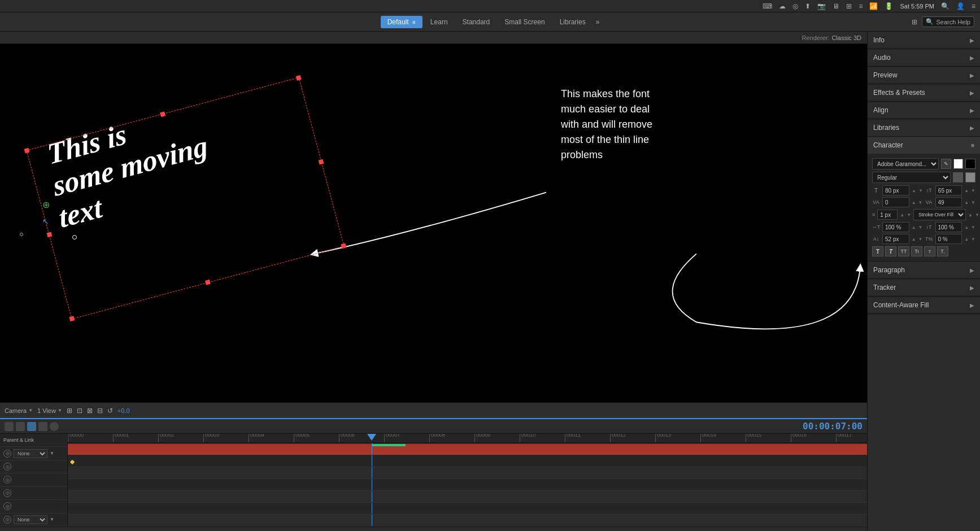 This screenshot has width=980, height=531. I want to click on section-info-header: Info ▶, so click(924, 40).